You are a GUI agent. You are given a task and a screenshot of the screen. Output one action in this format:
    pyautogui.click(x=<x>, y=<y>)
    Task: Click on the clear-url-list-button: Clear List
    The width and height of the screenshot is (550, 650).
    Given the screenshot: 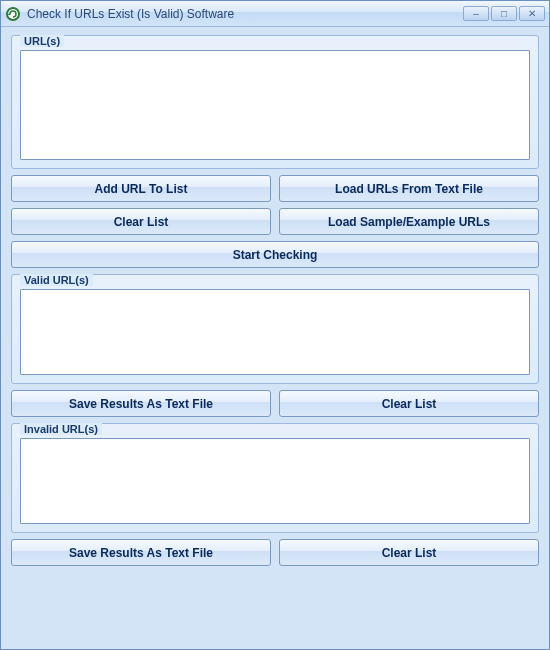 What is the action you would take?
    pyautogui.click(x=141, y=222)
    